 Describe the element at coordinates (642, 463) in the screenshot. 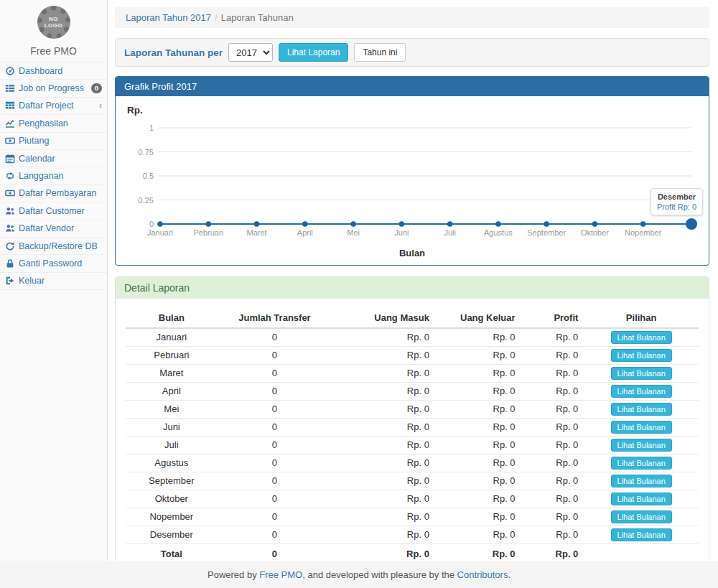

I see `view-monthly-button-agustus: Lihat Bulanan` at that location.